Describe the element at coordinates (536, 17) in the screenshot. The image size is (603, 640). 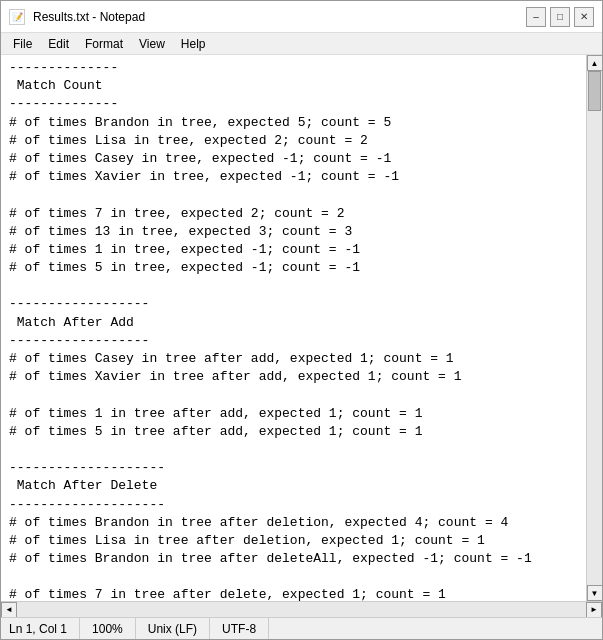
I see `minimize-button: –` at that location.